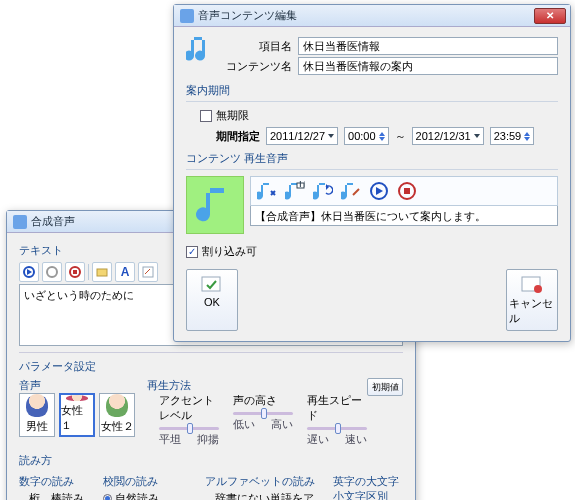  I want to click on pitch-slider: 声の高さ低い高い, so click(263, 420).